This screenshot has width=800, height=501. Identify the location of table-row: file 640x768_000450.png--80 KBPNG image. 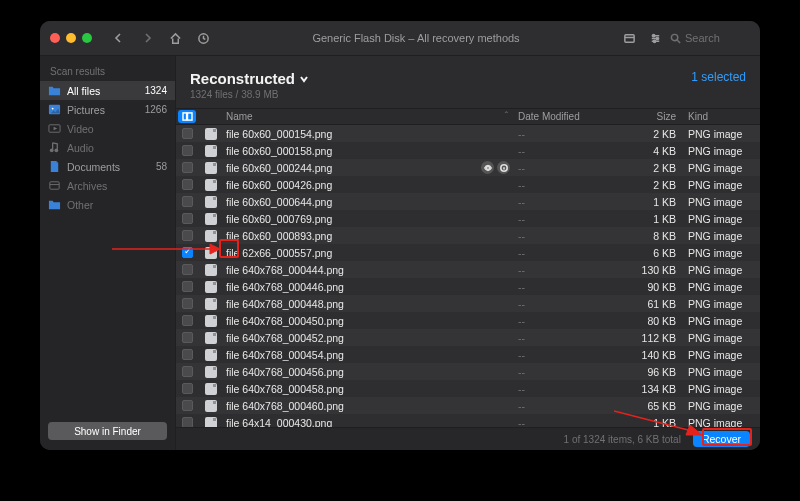
(468, 320).